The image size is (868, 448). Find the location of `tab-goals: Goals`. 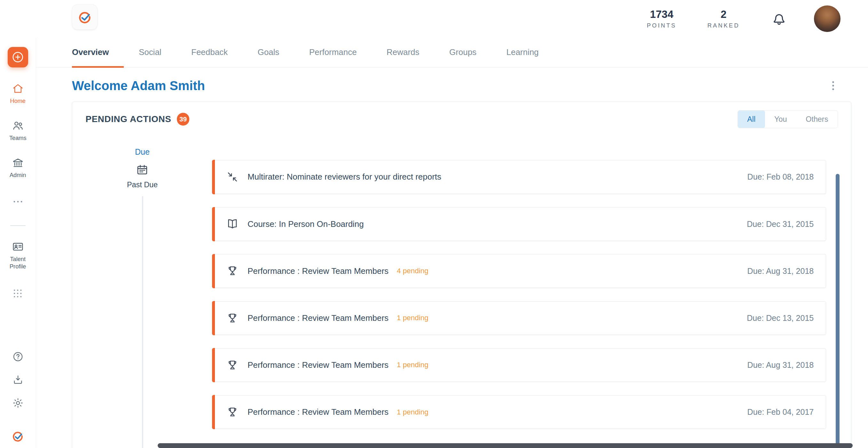

tab-goals: Goals is located at coordinates (268, 53).